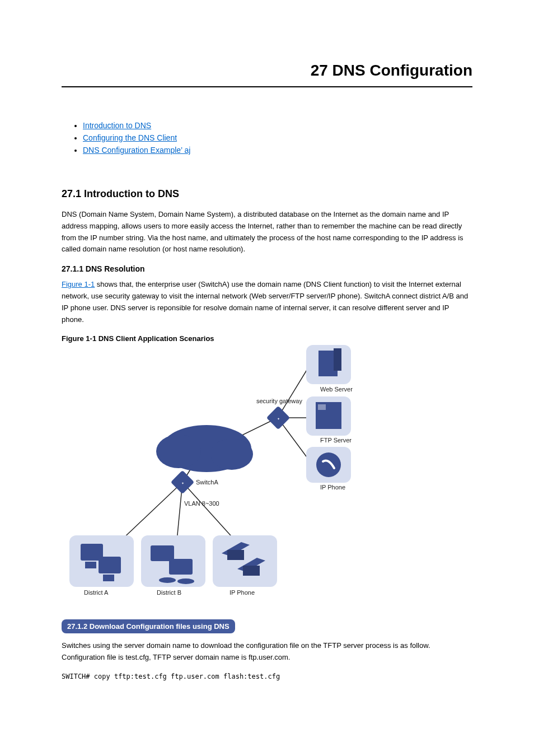  Describe the element at coordinates (148, 626) in the screenshot. I see `download-heading: 27.1.2 Download Configuration files usin…` at that location.